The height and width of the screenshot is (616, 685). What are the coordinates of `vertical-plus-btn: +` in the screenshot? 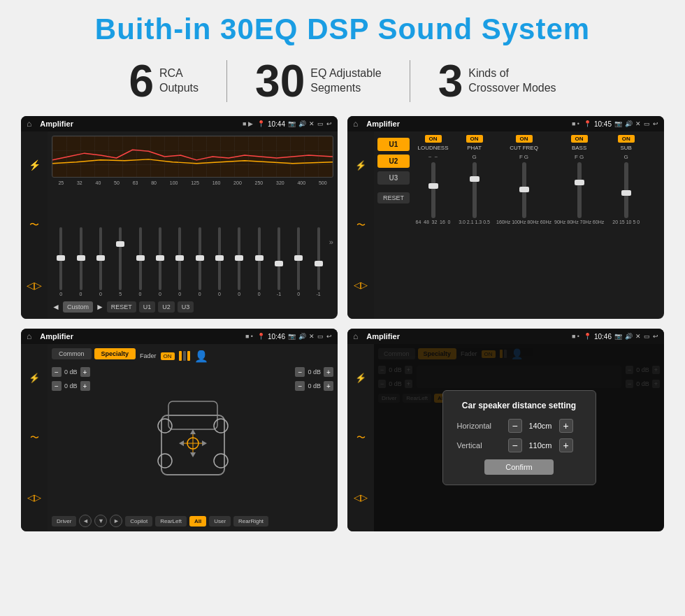 It's located at (566, 445).